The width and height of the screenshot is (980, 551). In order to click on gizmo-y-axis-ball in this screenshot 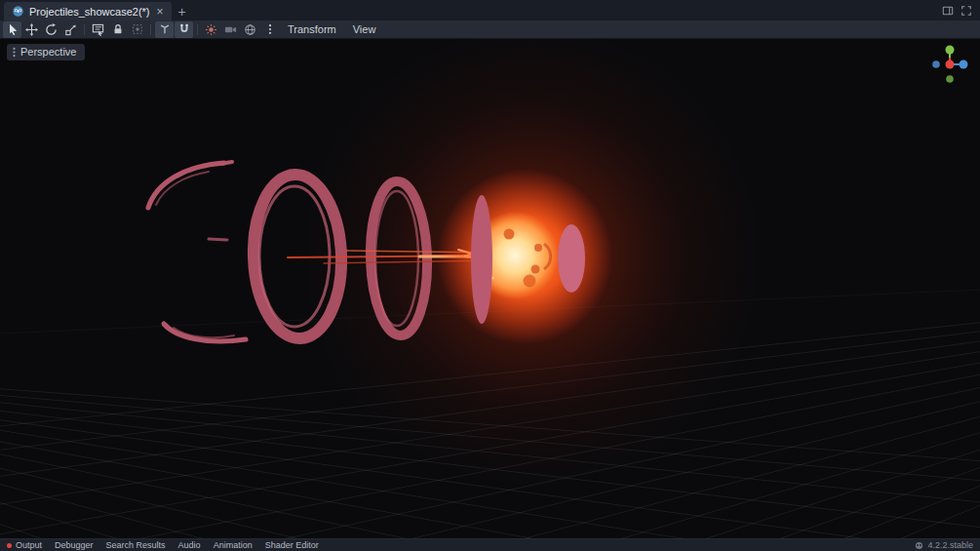, I will do `click(950, 51)`.